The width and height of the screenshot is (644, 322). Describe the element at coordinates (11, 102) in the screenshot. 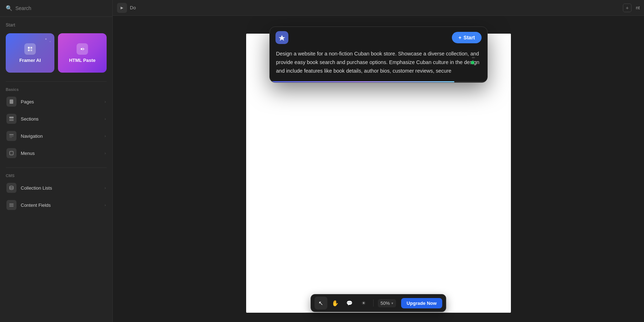

I see `pages-icon` at that location.